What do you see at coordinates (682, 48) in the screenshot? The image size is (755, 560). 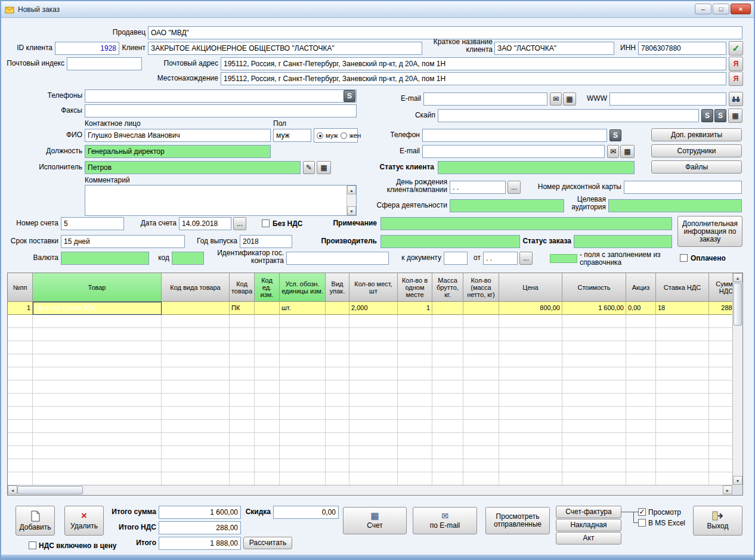 I see `inn-field: 7806307880` at bounding box center [682, 48].